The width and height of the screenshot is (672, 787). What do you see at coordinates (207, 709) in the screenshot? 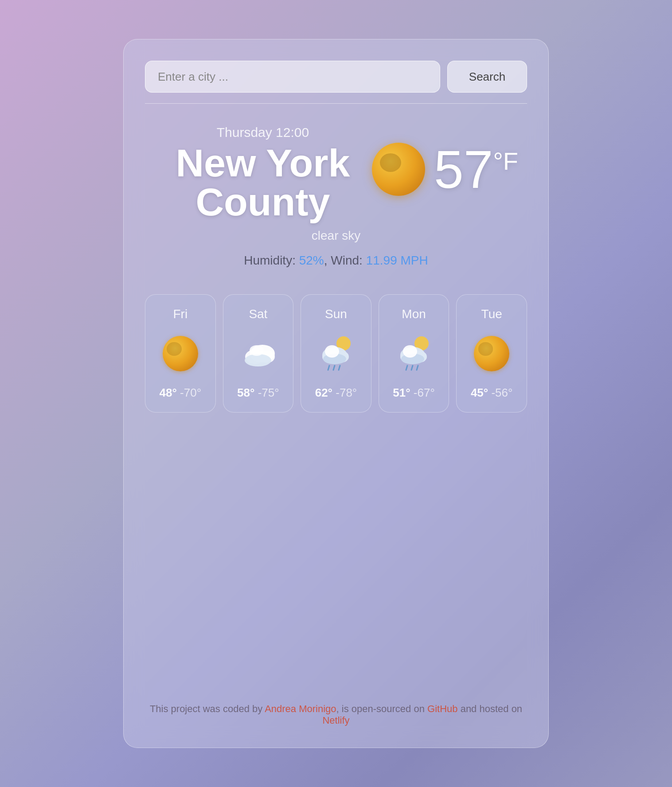
I see `footer-text-before: This project was coded by` at bounding box center [207, 709].